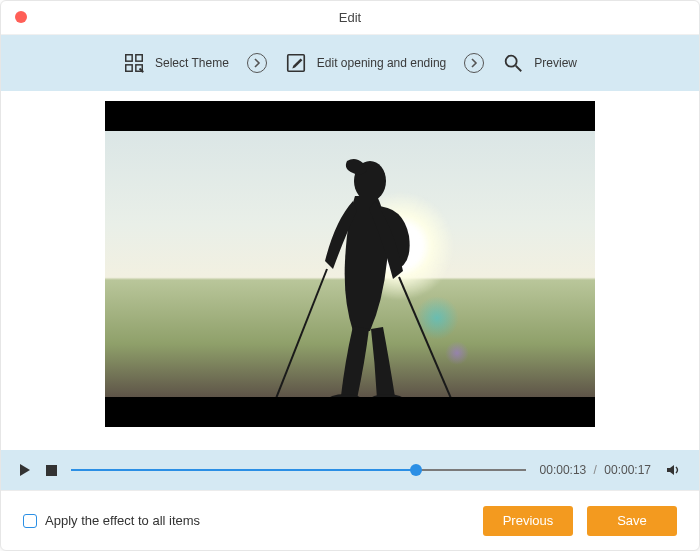 The height and width of the screenshot is (551, 700). Describe the element at coordinates (298, 470) in the screenshot. I see `seek-slider` at that location.